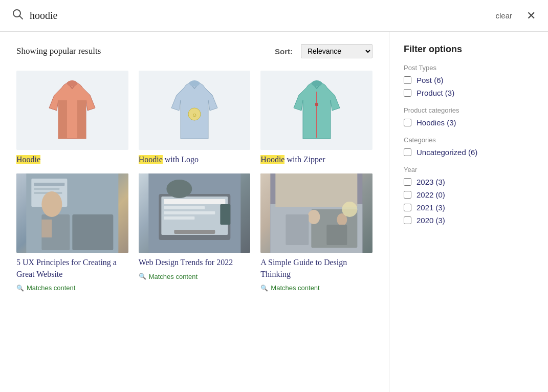  Describe the element at coordinates (469, 93) in the screenshot. I see `filter-option-product: Product (3)` at that location.